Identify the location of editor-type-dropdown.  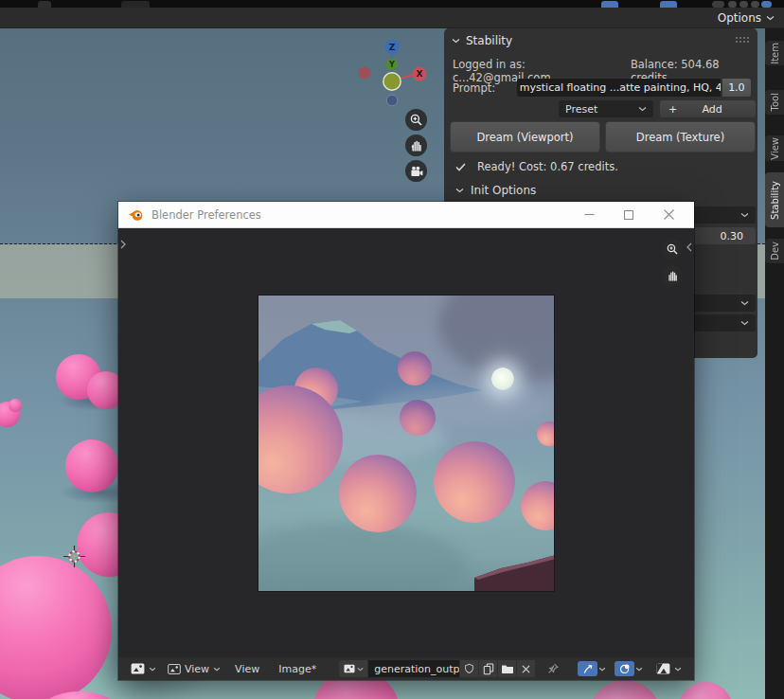
(144, 669).